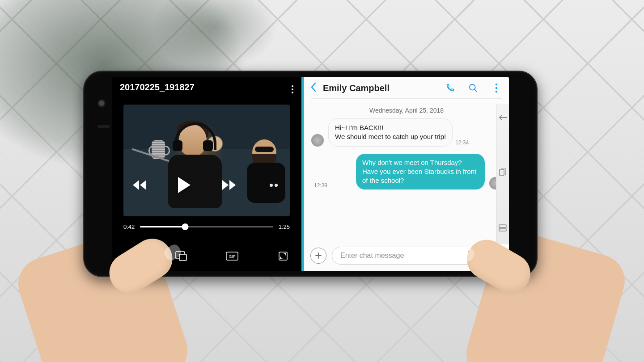 Image resolution: width=644 pixels, height=362 pixels. What do you see at coordinates (356, 88) in the screenshot?
I see `contact-name: Emily Campbell` at bounding box center [356, 88].